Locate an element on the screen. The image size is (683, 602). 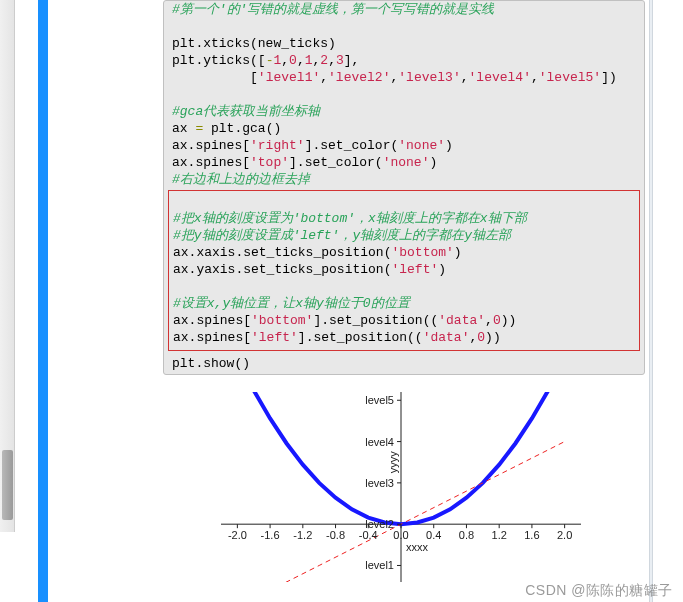
svg-text: 0.4 is located at coordinates (434, 535).